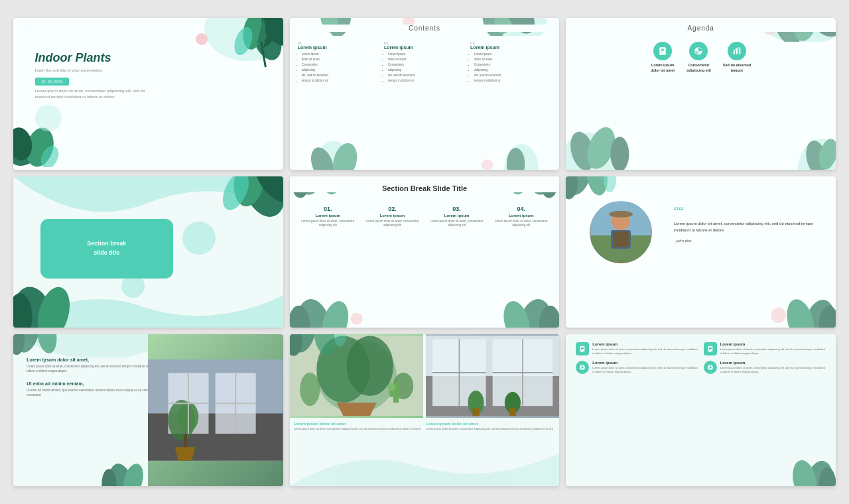 Image resolution: width=849 pixels, height=504 pixels. Describe the element at coordinates (424, 460) in the screenshot. I see `cloud-bottom` at that location.